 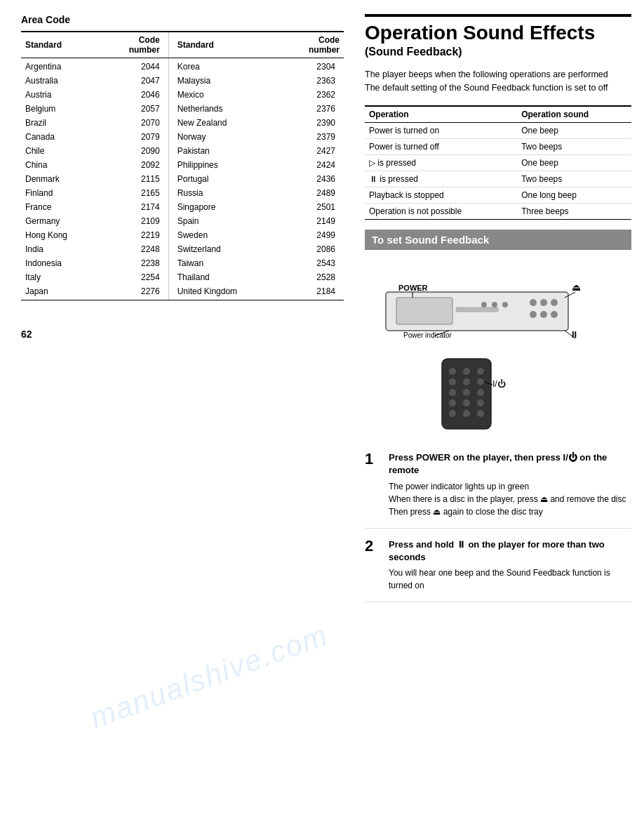 What do you see at coordinates (510, 499) in the screenshot?
I see `step-1-body: The power indicator lights up in greenWh…` at bounding box center [510, 499].